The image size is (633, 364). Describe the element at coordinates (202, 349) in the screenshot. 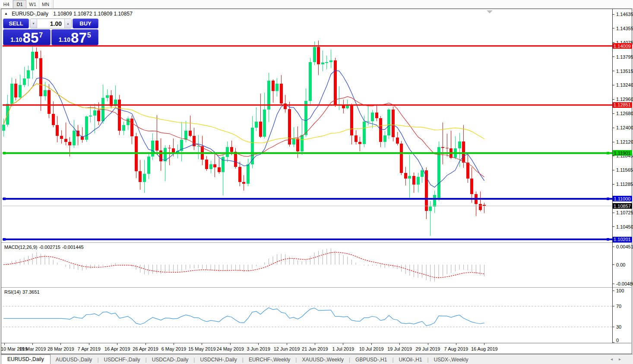

I see `svg-text: 15 May 2019` at that location.